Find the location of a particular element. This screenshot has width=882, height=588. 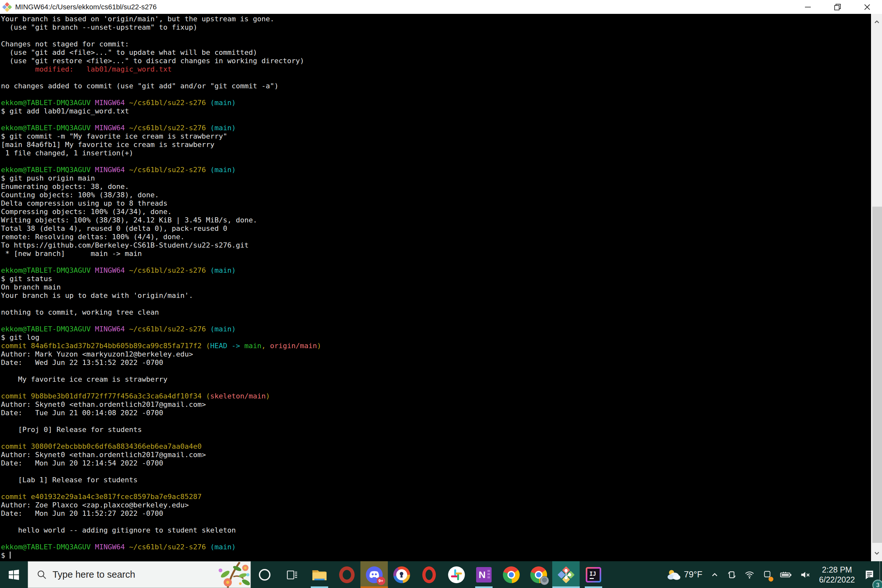

terminal-line: commit 30800f2ebcbbb0c6df6a8834366eb6ea7… is located at coordinates (436, 446).